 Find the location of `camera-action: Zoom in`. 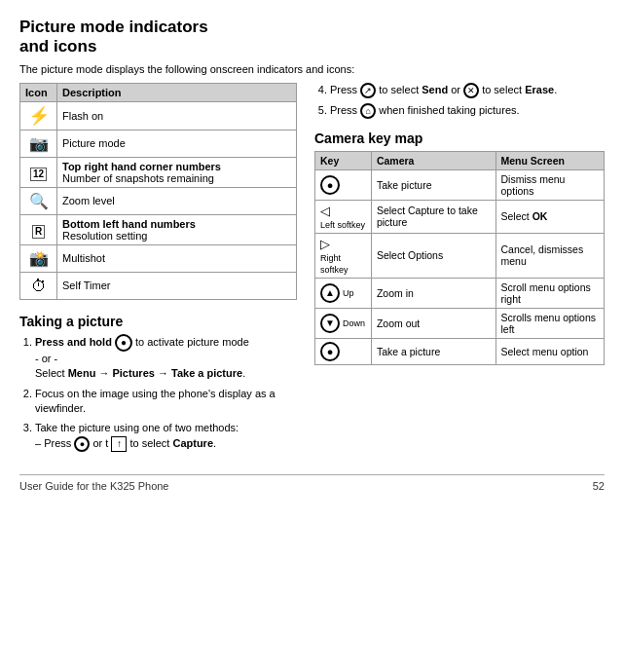

camera-action: Zoom in is located at coordinates (433, 292).